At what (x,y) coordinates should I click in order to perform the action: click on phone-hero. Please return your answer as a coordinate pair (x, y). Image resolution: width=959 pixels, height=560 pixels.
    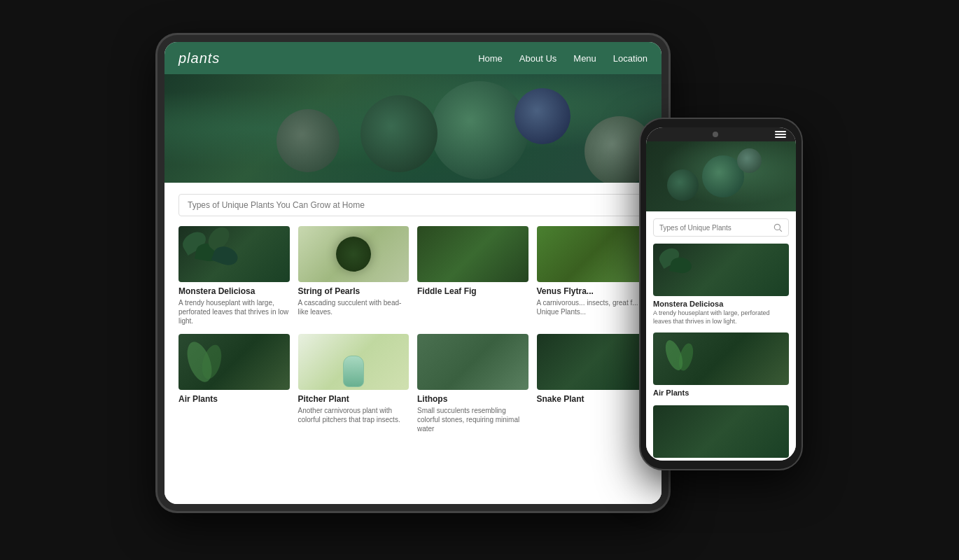
    Looking at the image, I should click on (721, 176).